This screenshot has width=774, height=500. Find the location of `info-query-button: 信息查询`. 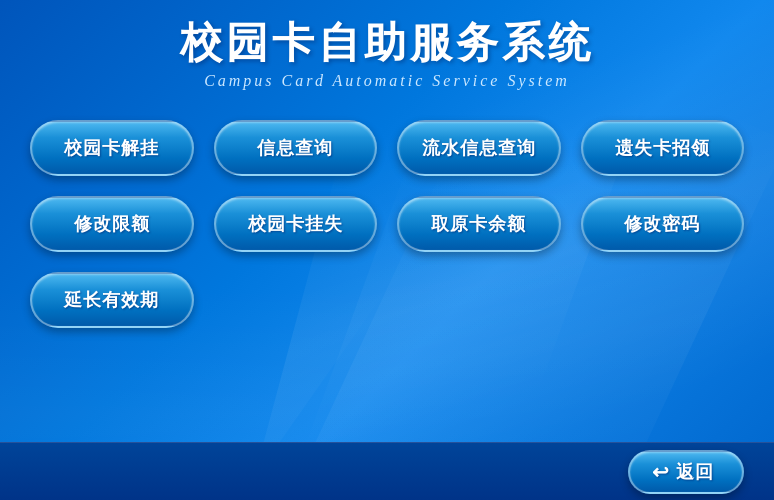

info-query-button: 信息查询 is located at coordinates (296, 148).